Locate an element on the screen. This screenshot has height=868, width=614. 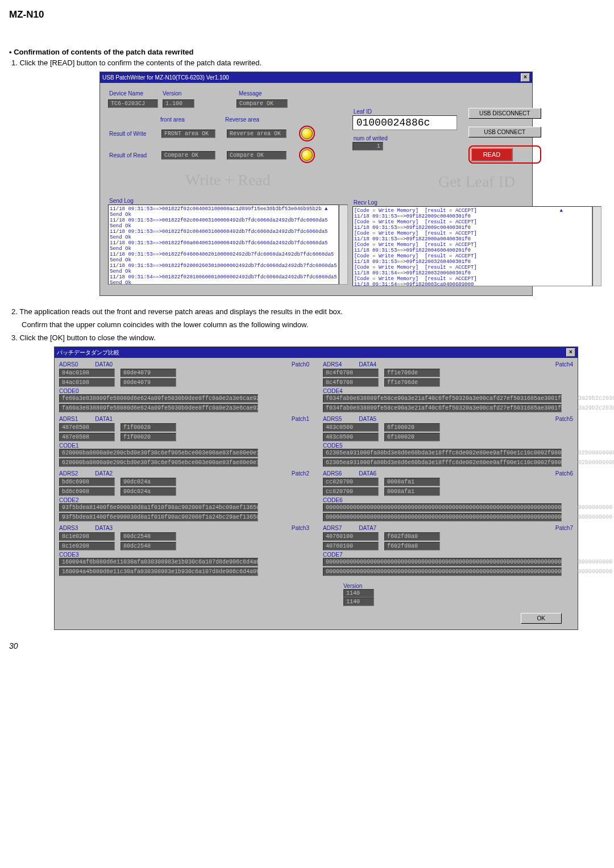
adrs-field: 487e8508 is located at coordinates (87, 427).